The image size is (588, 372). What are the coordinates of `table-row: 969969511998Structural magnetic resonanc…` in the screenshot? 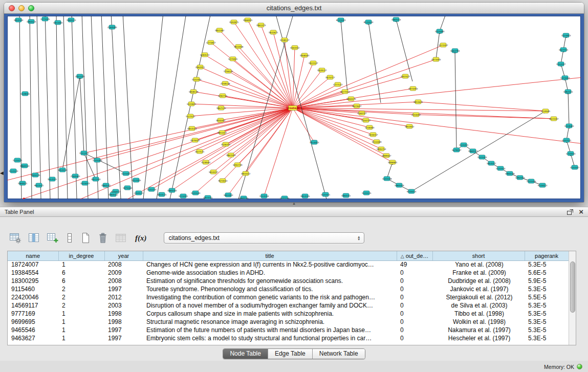 It's located at (288, 322).